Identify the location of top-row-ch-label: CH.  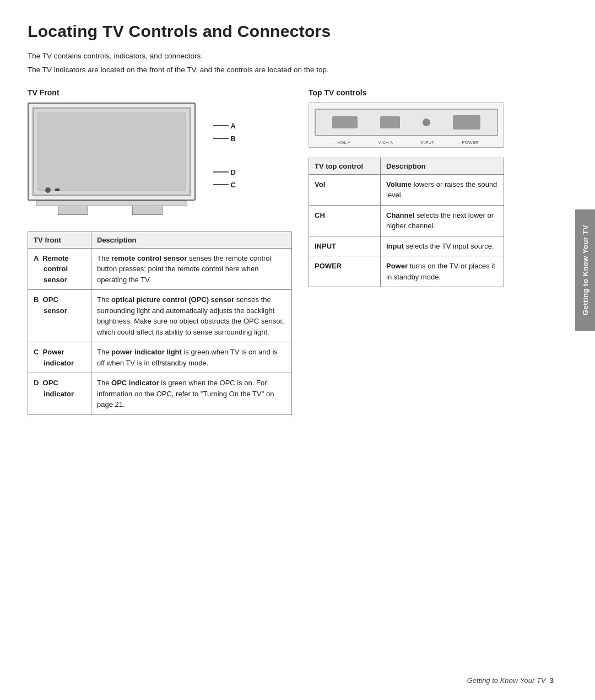
(345, 220).